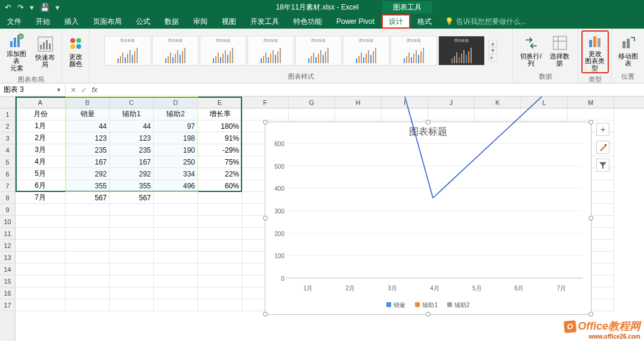 This screenshot has height=341, width=644. I want to click on add-chart-element-button: + 添加图表 元素, so click(17, 52).